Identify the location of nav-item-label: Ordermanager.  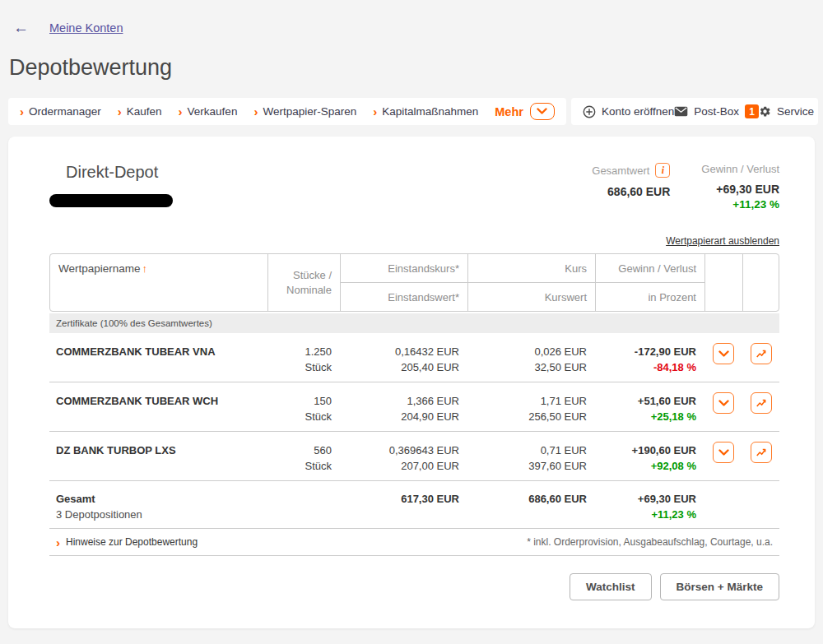
(65, 112).